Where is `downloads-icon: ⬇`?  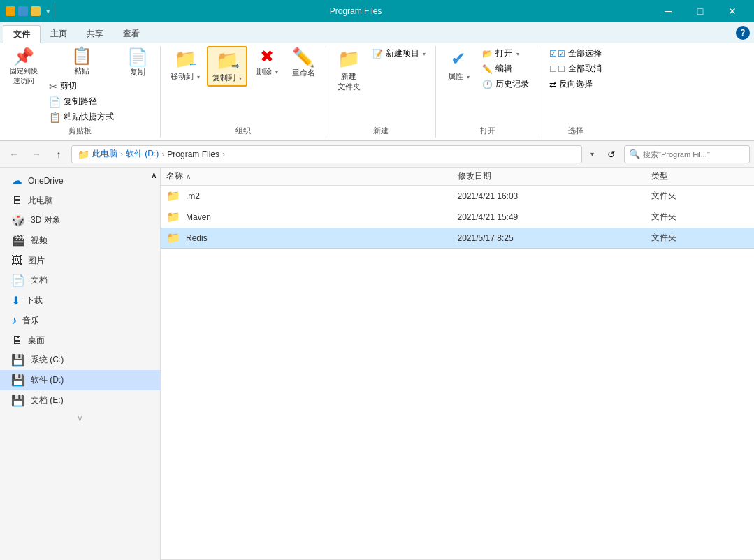
downloads-icon: ⬇ is located at coordinates (15, 300).